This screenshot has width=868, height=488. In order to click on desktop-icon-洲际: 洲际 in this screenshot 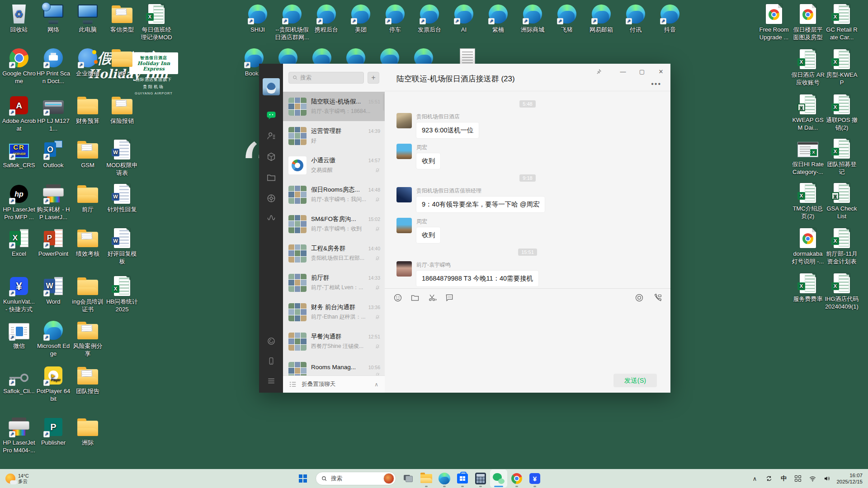, I will do `click(88, 432)`.